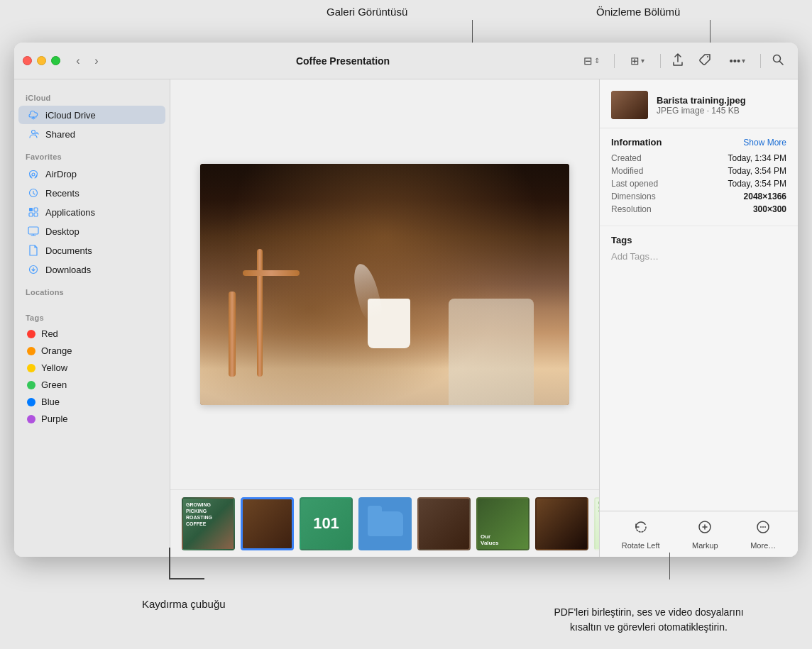 This screenshot has height=649, width=812. I want to click on gallery-view-button: ⊟ ⇕, so click(591, 61).